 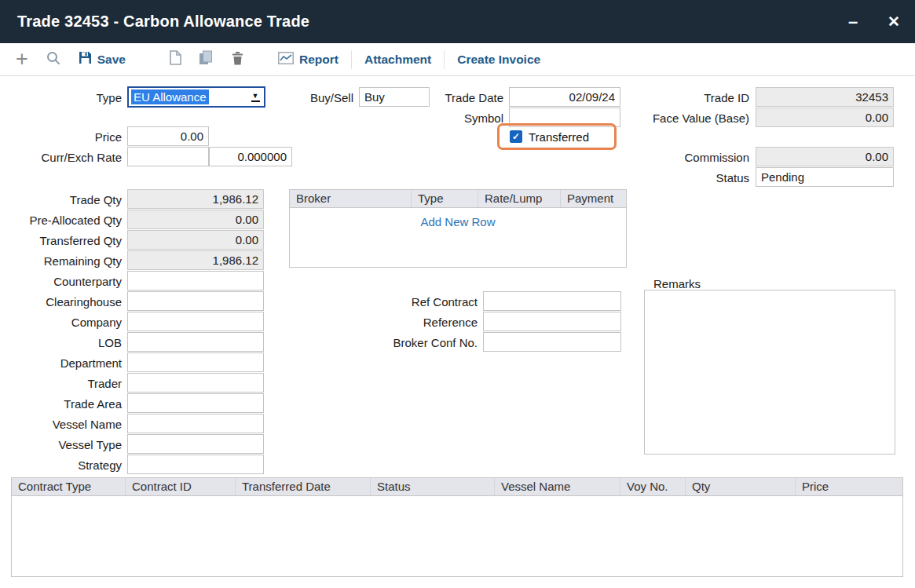 I want to click on commission-label: Commission, so click(x=673, y=157).